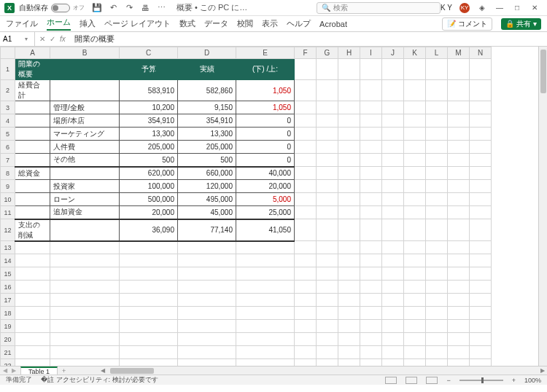 The image size is (547, 392). I want to click on print-icon: 🖶, so click(145, 8).